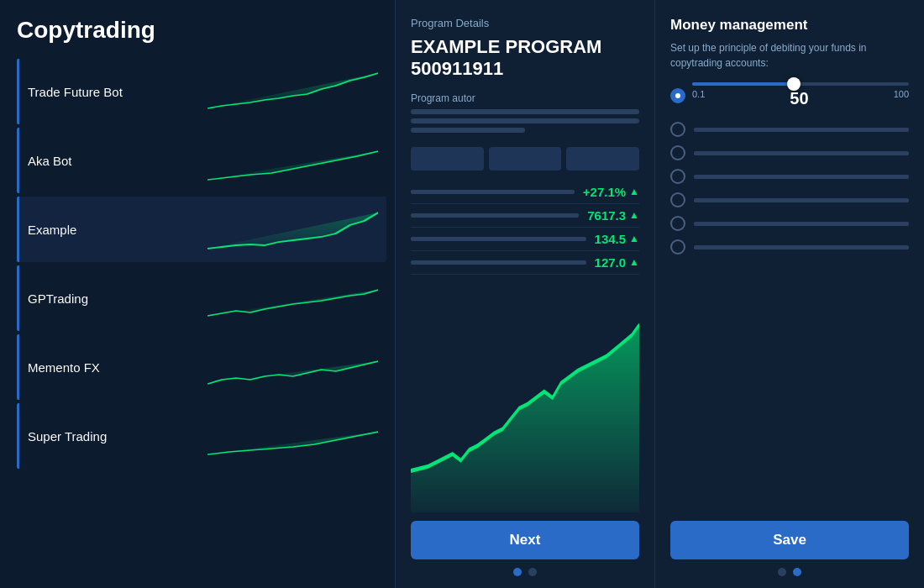  Describe the element at coordinates (790, 572) in the screenshot. I see `right-pagination` at that location.